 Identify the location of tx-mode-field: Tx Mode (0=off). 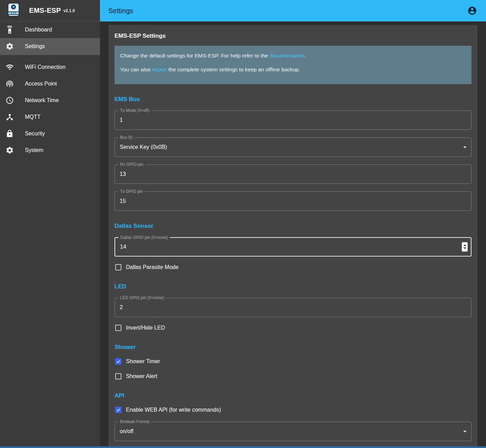
(293, 120).